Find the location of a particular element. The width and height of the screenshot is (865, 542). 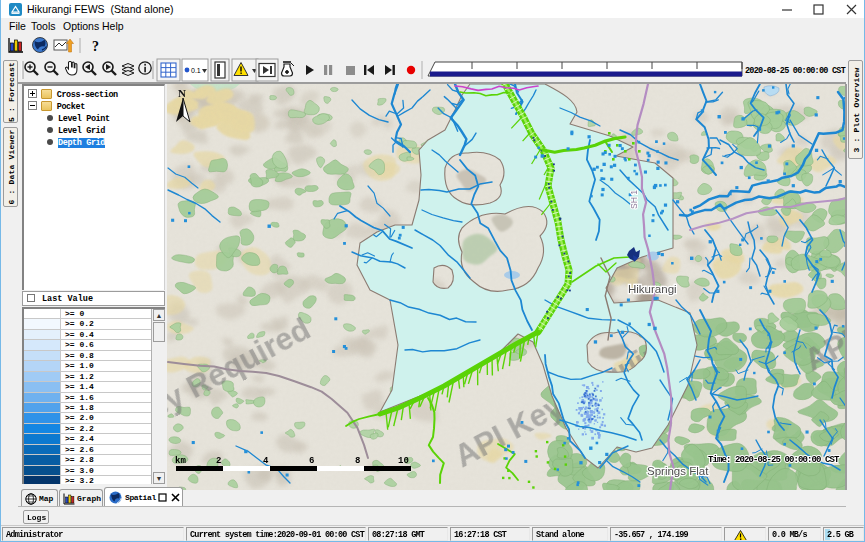

svg-text: 0.1 is located at coordinates (196, 70).